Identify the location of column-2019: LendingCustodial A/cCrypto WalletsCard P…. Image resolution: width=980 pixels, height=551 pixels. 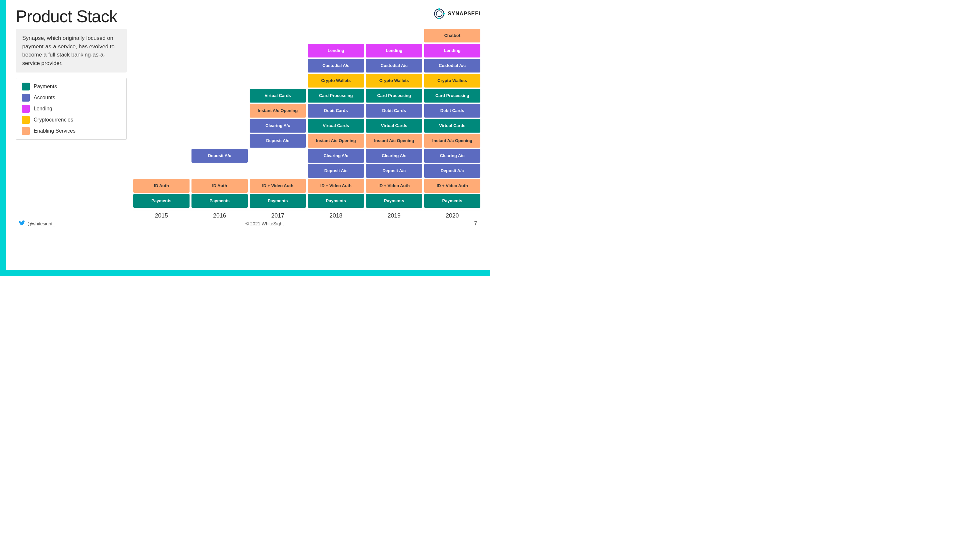
(394, 118).